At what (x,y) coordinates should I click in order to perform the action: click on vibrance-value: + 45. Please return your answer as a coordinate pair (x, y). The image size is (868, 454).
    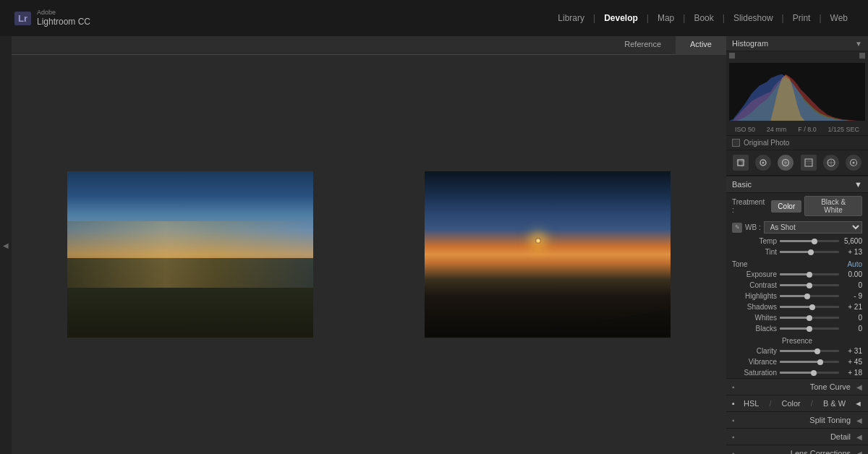
    Looking at the image, I should click on (852, 361).